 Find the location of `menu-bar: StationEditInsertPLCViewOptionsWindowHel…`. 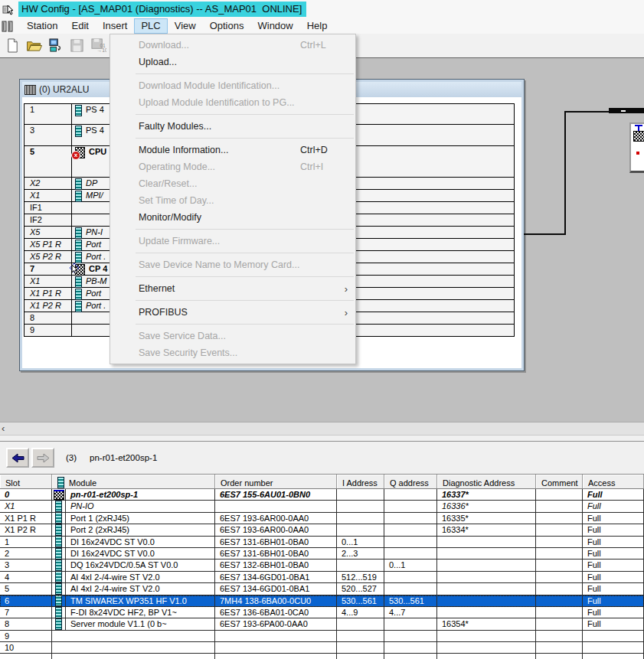

menu-bar: StationEditInsertPLCViewOptionsWindowHel… is located at coordinates (322, 26).